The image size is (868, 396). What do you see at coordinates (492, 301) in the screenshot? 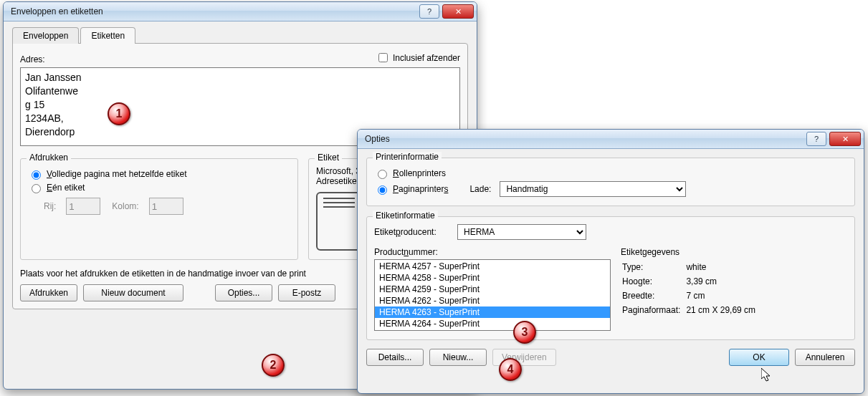
I see `product-item: HERMA 4262 - SuperPrint` at bounding box center [492, 301].